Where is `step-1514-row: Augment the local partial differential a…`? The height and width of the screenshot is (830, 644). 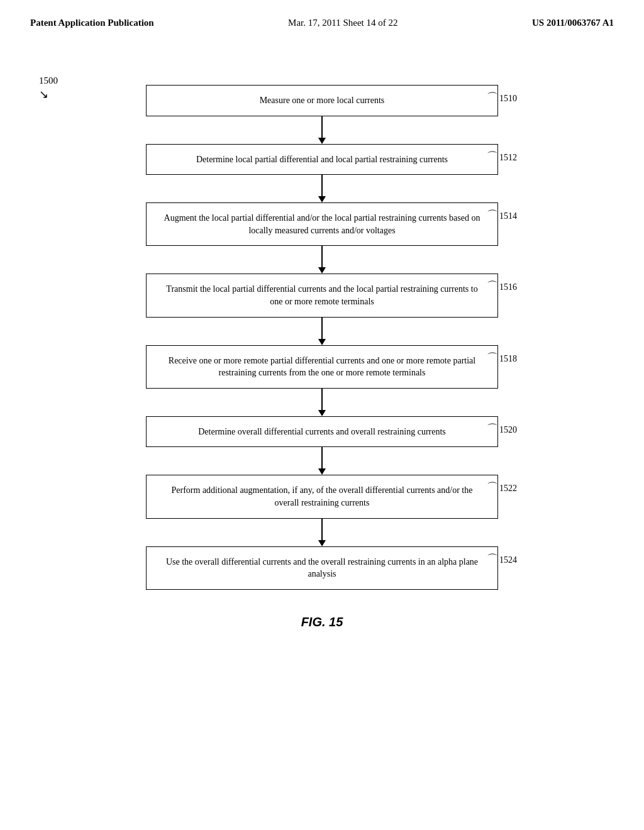 step-1514-row: Augment the local partial differential a… is located at coordinates (322, 224).